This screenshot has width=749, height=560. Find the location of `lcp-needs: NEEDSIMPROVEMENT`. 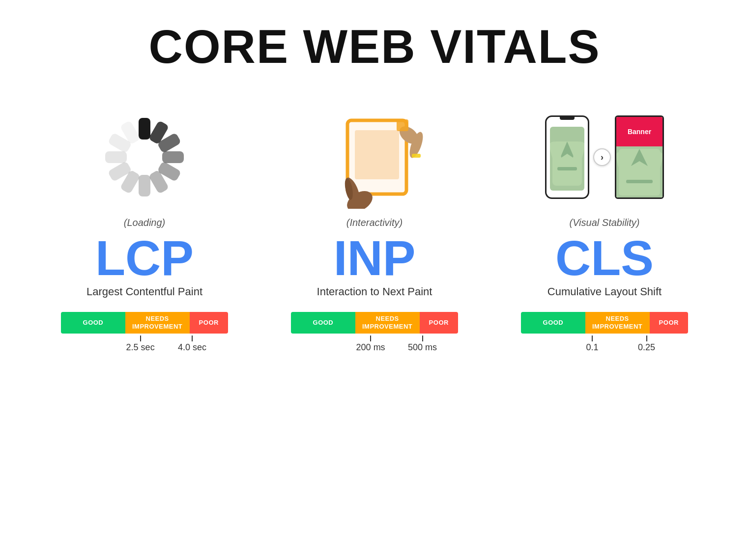

lcp-needs: NEEDSIMPROVEMENT is located at coordinates (157, 323).